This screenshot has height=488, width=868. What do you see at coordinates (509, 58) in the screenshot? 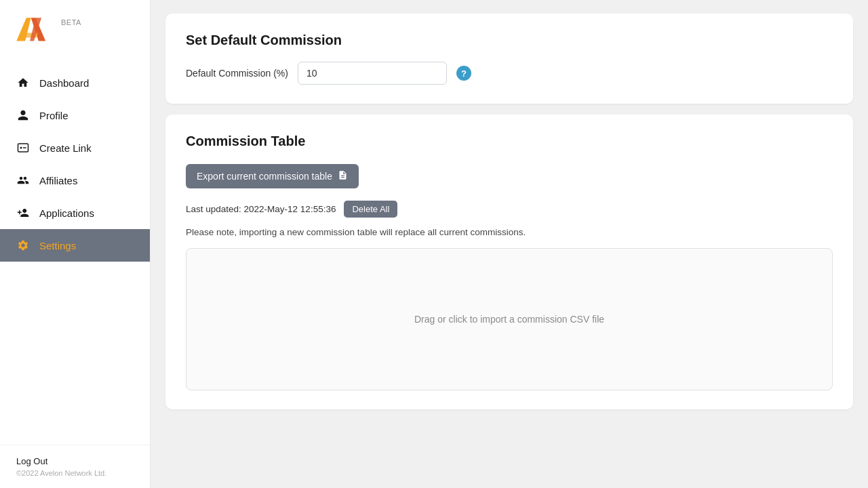
I see `default-commission-card: Set Default Commission Default Commissio…` at bounding box center [509, 58].